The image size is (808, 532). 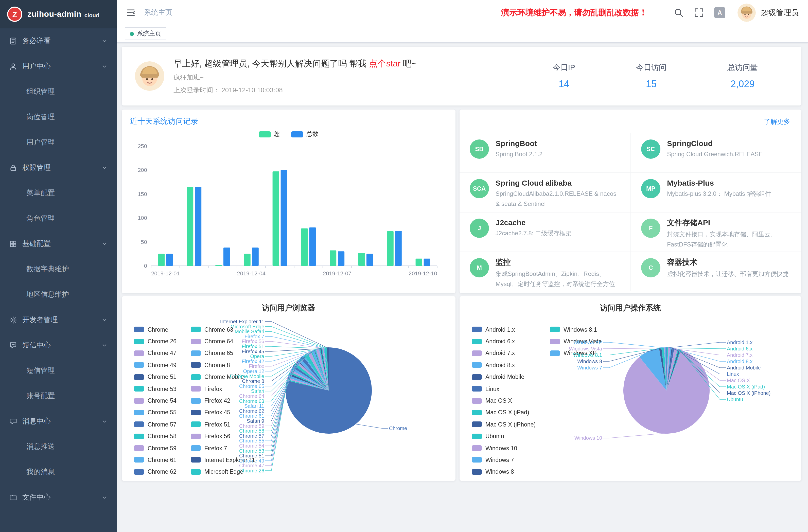 What do you see at coordinates (58, 270) in the screenshot?
I see `sidebar-subitem: 数据字典维护` at bounding box center [58, 270].